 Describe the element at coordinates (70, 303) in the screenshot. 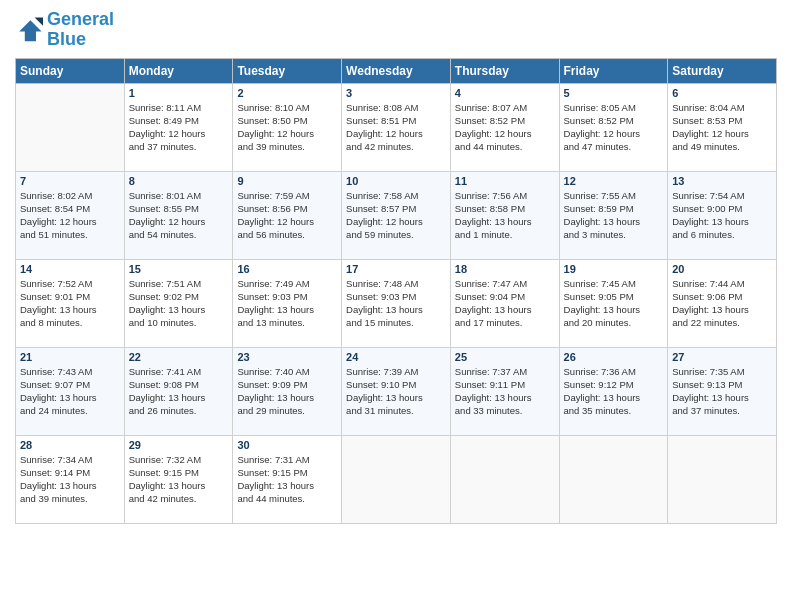

I see `calendar-cell: 14Sunrise: 7:52 AM Sunset: 9:01 PM Dayli…` at that location.